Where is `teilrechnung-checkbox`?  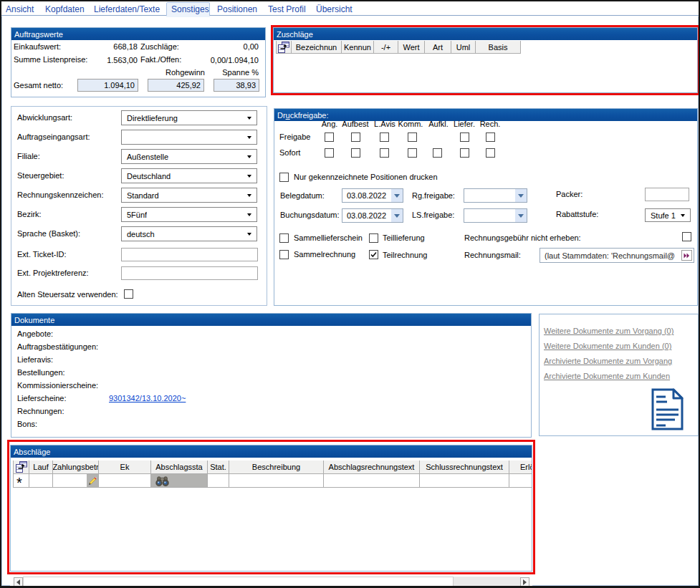
teilrechnung-checkbox is located at coordinates (374, 255).